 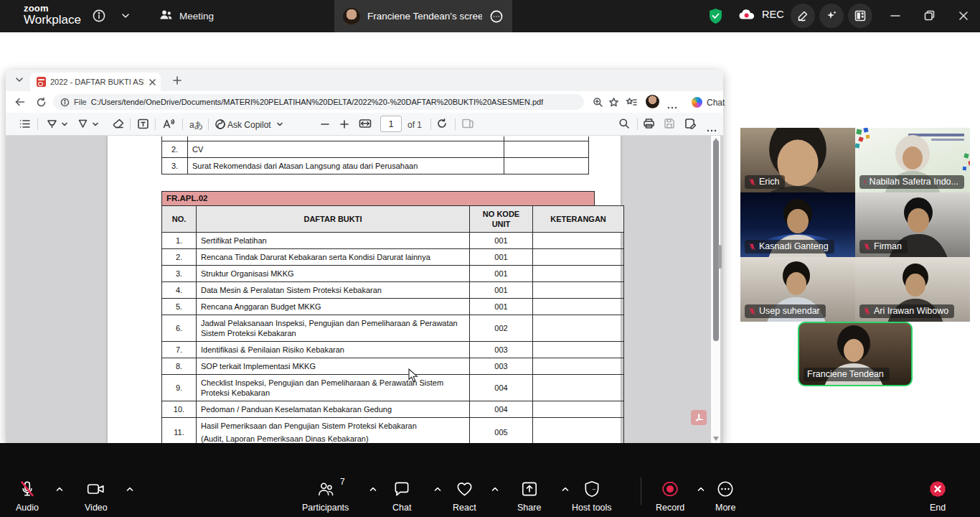 I want to click on tab-options-icon, so click(x=496, y=17).